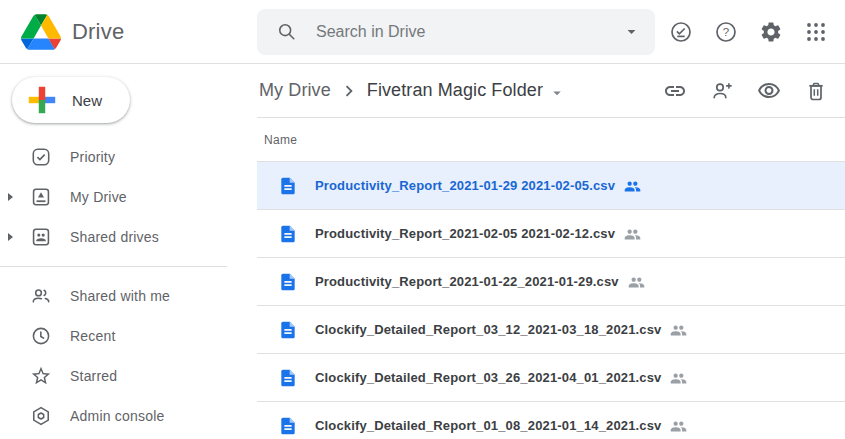  What do you see at coordinates (722, 91) in the screenshot?
I see `add-people-icon` at bounding box center [722, 91].